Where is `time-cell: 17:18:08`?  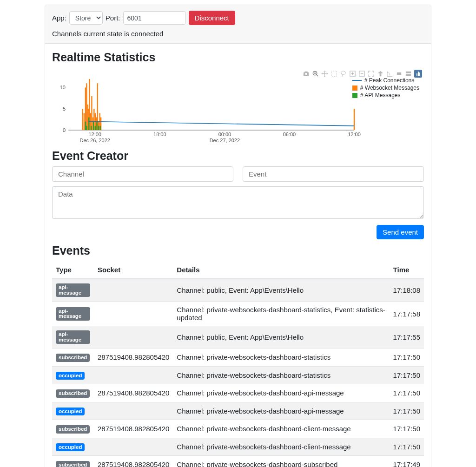 time-cell: 17:18:08 is located at coordinates (407, 290).